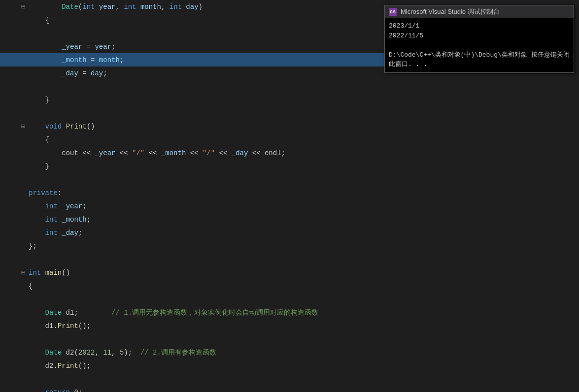 The image size is (579, 392). Describe the element at coordinates (44, 193) in the screenshot. I see `code-content: private:` at that location.